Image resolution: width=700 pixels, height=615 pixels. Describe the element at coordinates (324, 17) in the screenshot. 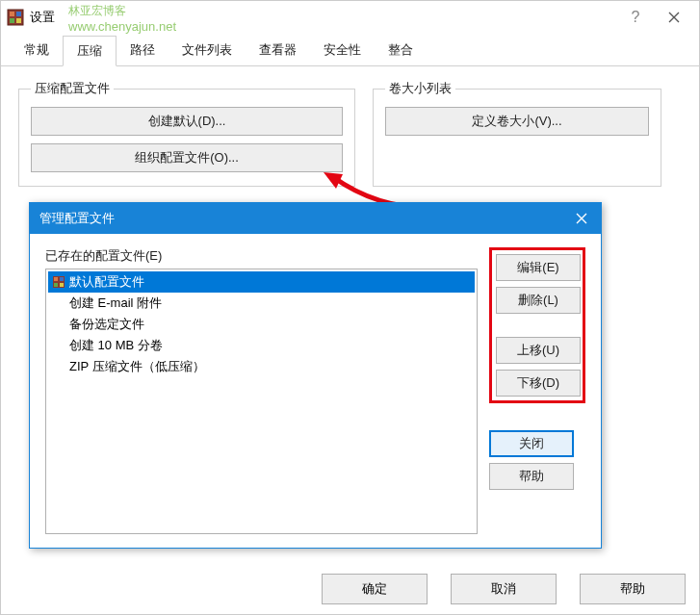

I see `window-title: 设置` at that location.